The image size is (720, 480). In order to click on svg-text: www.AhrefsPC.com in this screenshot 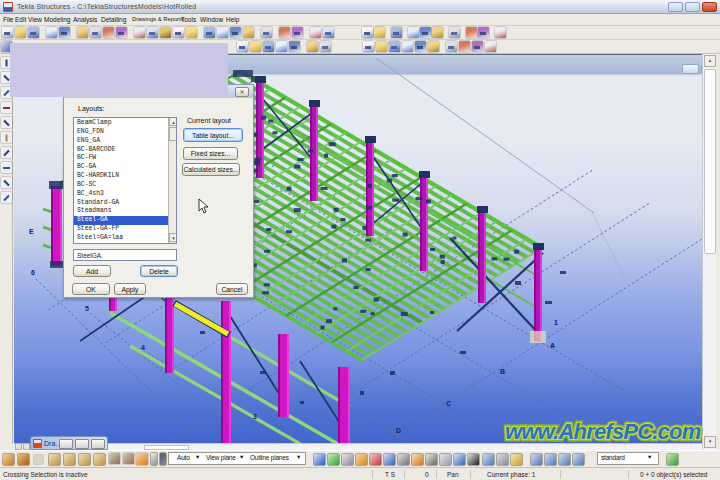, I will do `click(603, 432)`.